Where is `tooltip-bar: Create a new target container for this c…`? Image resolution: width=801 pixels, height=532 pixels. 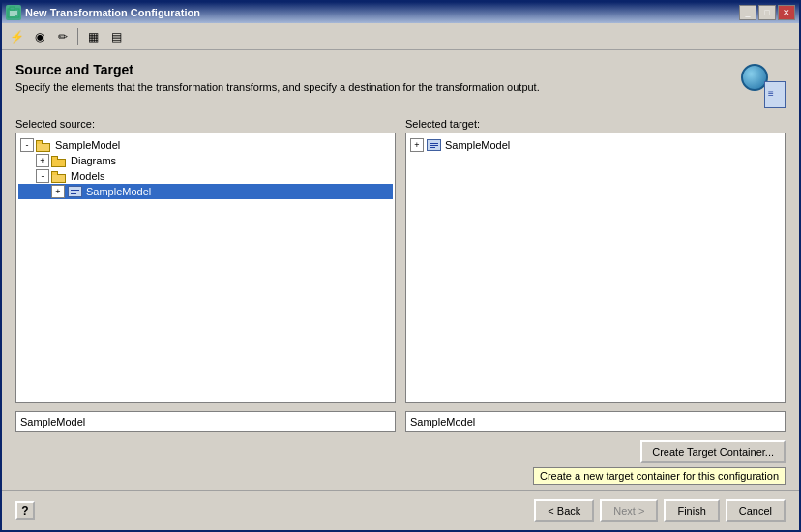
tooltip-bar: Create a new target container for this c… is located at coordinates (400, 476).